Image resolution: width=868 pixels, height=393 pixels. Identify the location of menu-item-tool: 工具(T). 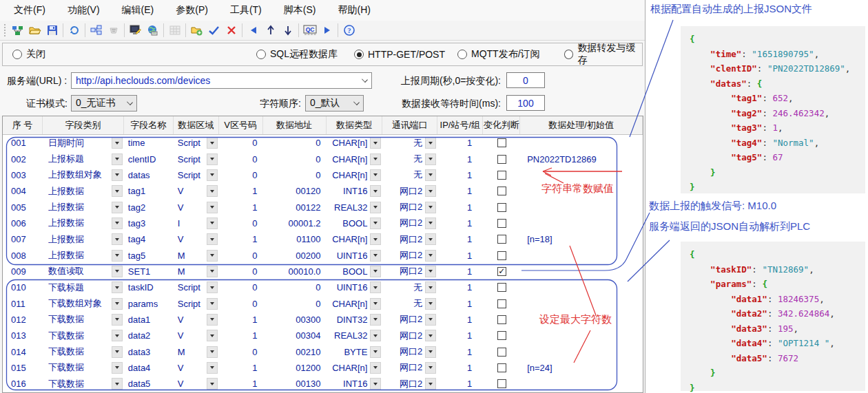
(246, 10).